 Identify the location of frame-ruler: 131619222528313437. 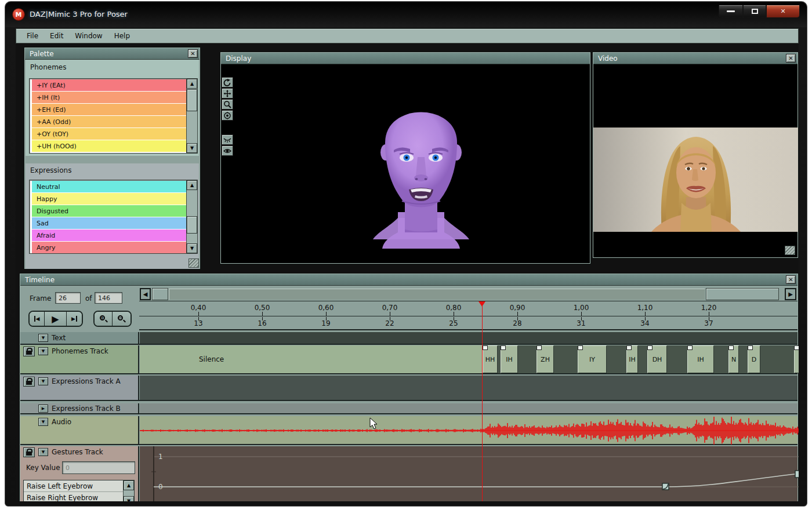
(469, 323).